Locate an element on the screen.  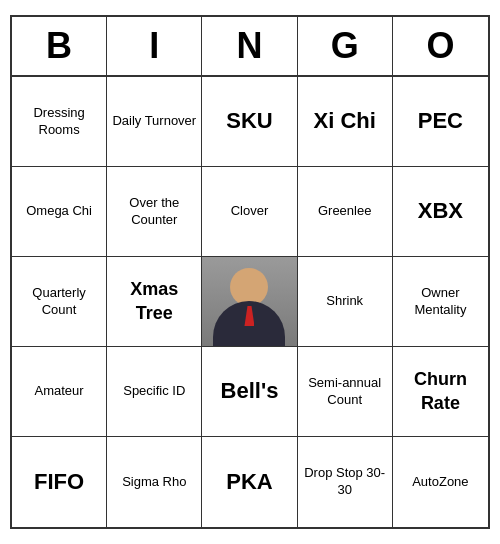
cell-3-4: Shrink is located at coordinates (346, 302).